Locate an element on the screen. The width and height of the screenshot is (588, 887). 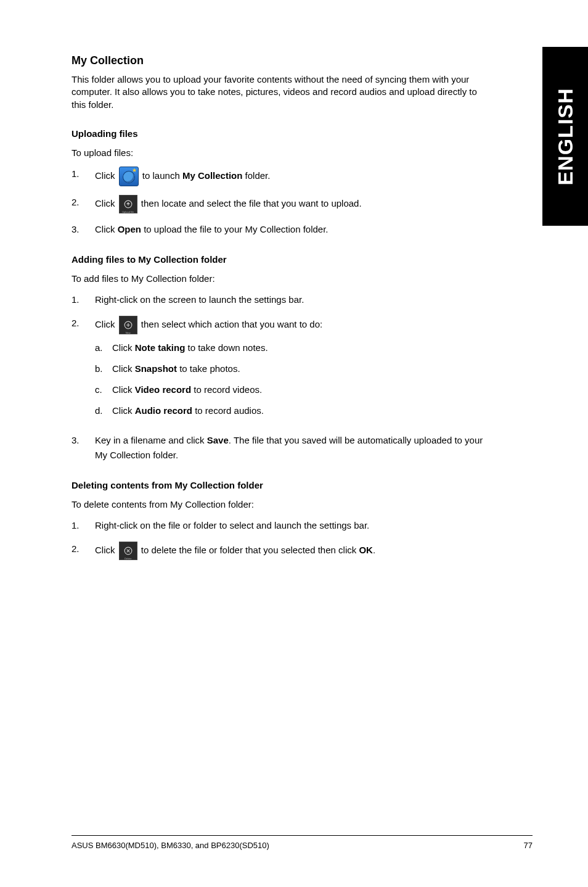
bold-text: OK is located at coordinates (366, 550).